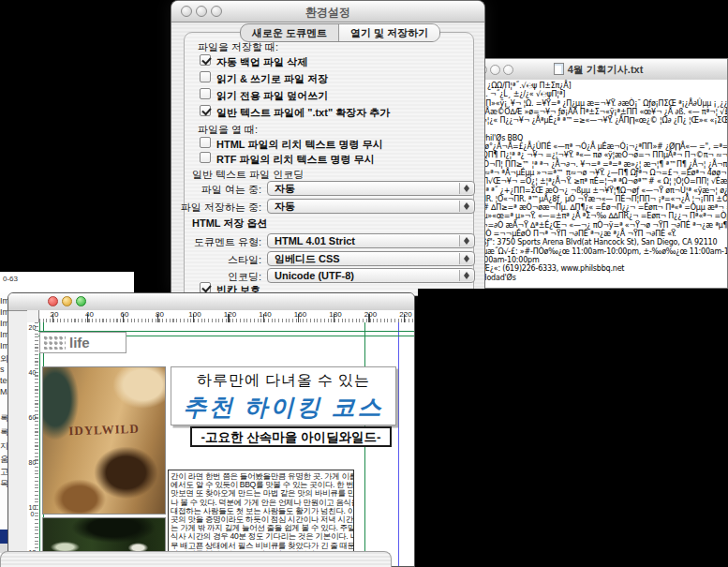  What do you see at coordinates (205, 60) in the screenshot?
I see `checkbox-delete-backup` at bounding box center [205, 60].